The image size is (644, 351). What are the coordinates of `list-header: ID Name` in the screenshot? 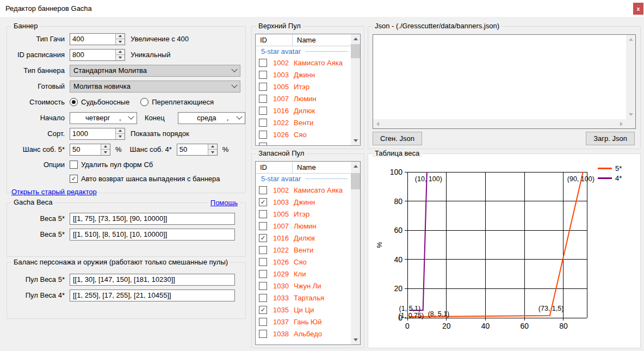 It's located at (308, 168).